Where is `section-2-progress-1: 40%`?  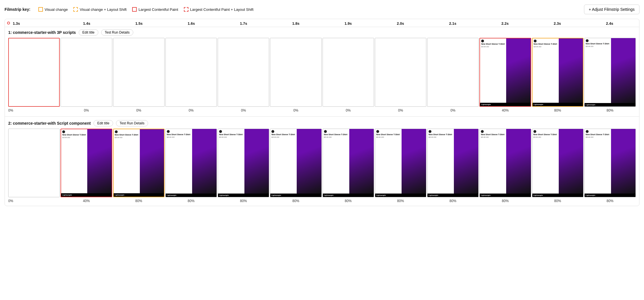
section-2-progress-1: 40% is located at coordinates (86, 201).